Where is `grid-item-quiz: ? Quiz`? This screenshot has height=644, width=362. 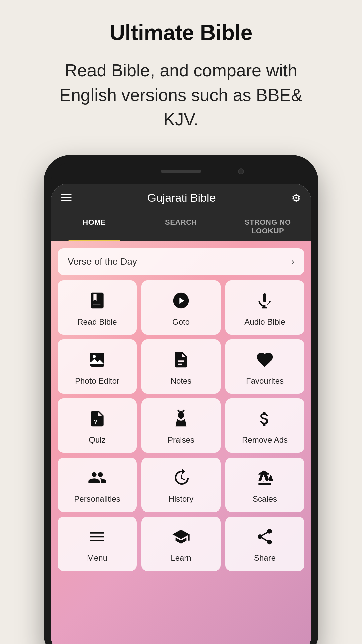 grid-item-quiz: ? Quiz is located at coordinates (97, 426).